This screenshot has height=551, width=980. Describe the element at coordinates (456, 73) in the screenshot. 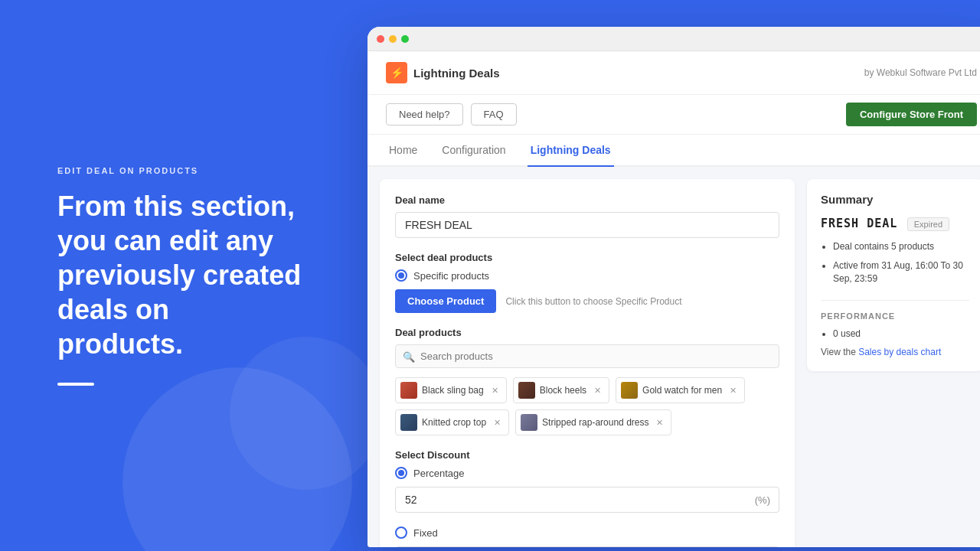

I see `app-name: Lightning Deals` at that location.